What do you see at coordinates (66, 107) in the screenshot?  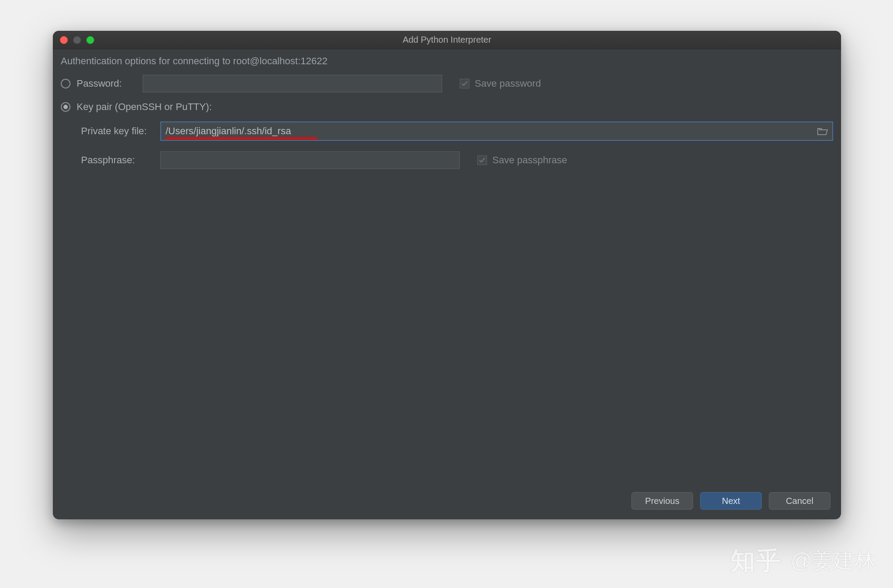 I see `keypair-radio` at bounding box center [66, 107].